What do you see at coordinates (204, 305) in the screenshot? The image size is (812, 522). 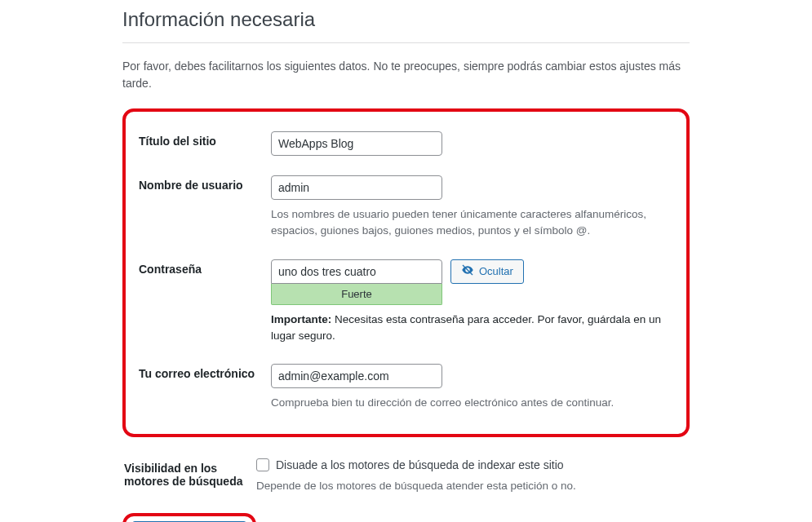 I see `password-label: Contraseña` at bounding box center [204, 305].